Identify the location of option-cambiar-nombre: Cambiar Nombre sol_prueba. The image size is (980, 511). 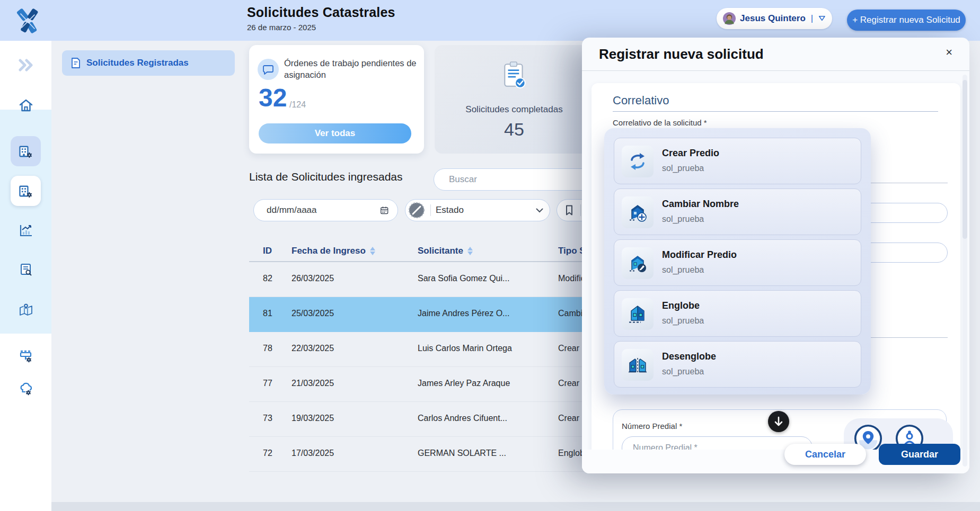
(738, 212).